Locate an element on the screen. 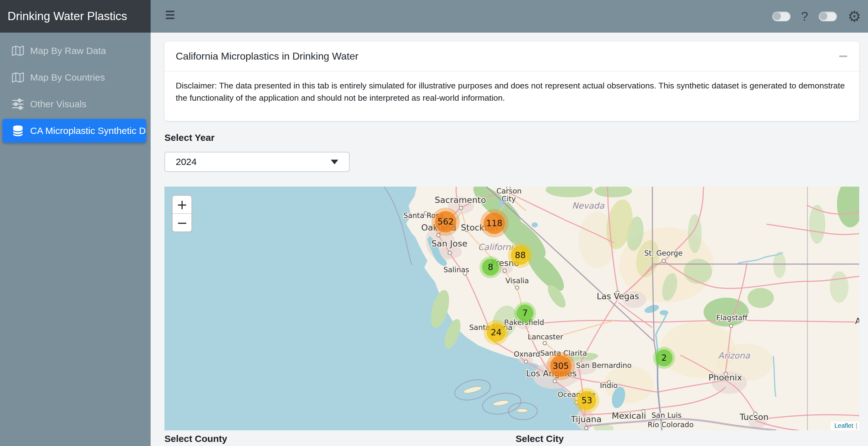 This screenshot has width=868, height=446. map-cluster-53: 53 is located at coordinates (587, 401).